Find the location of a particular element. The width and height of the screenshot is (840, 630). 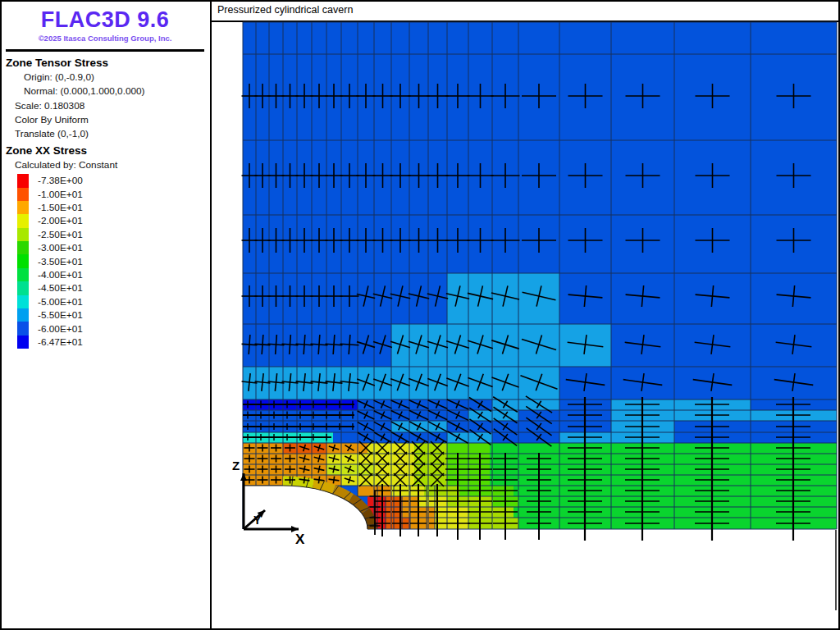

legend-label: -3.00E+01 is located at coordinates (61, 248).